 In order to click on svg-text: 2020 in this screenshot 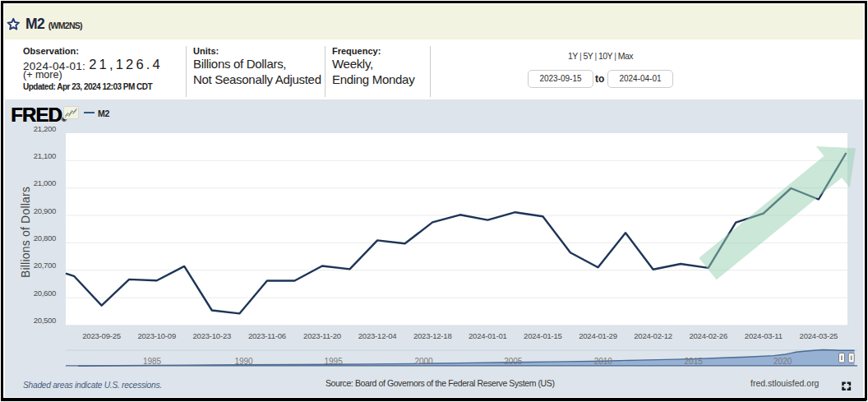, I will do `click(783, 362)`.